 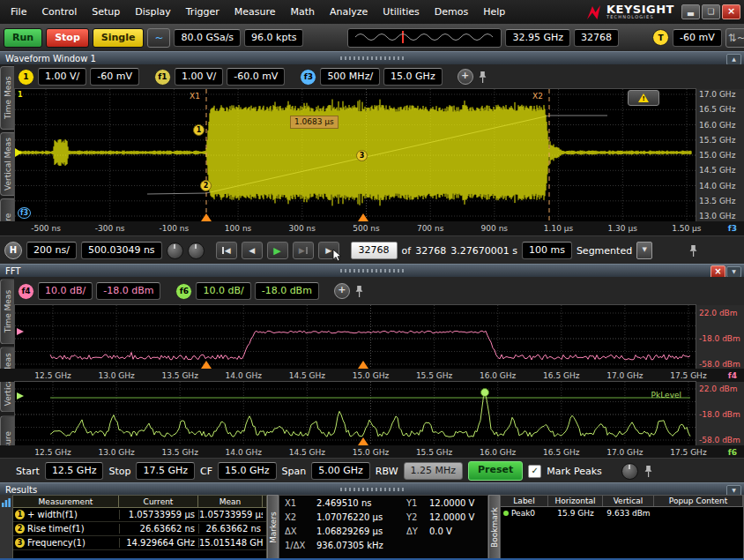 What do you see at coordinates (273, 527) in the screenshot?
I see `tab-markers: Markers` at bounding box center [273, 527].